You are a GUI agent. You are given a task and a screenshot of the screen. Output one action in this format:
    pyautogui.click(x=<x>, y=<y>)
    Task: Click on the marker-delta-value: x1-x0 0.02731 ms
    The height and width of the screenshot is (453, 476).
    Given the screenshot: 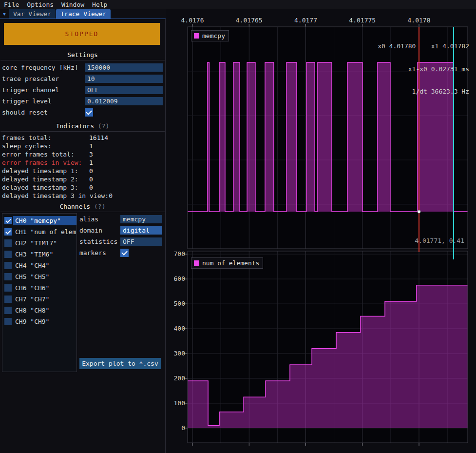 What is the action you would take?
    pyautogui.click(x=423, y=69)
    